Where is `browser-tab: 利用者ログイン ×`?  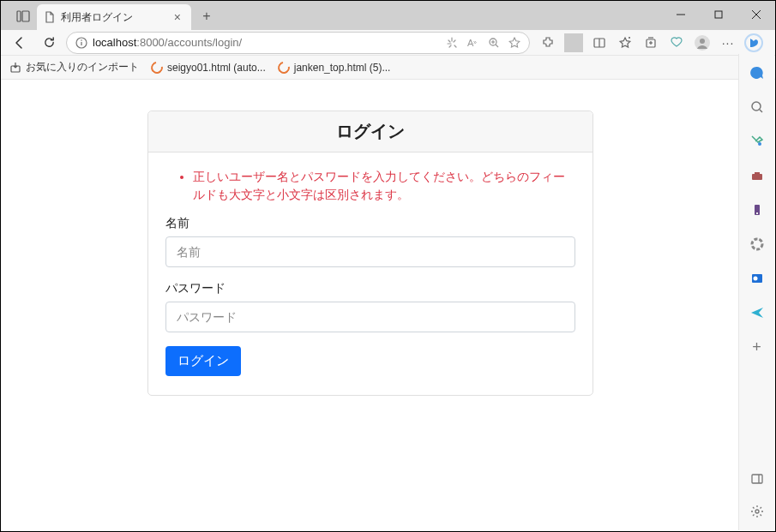 browser-tab: 利用者ログイン × is located at coordinates (114, 17).